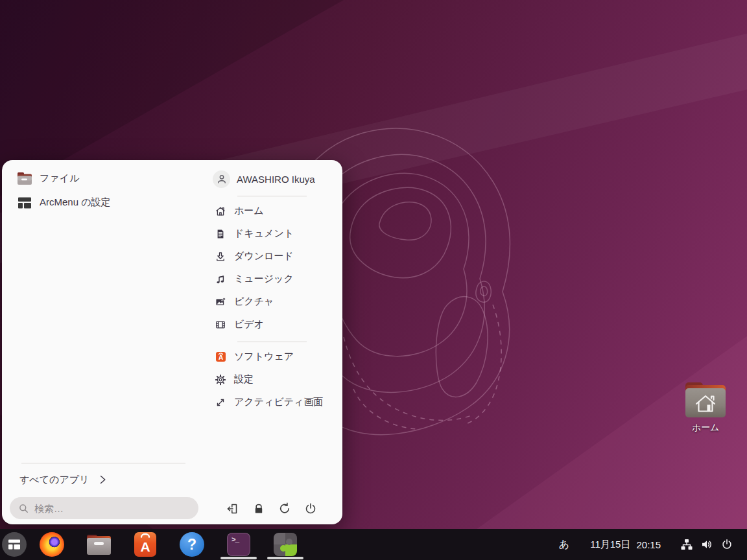  Describe the element at coordinates (259, 509) in the screenshot. I see `lock-button` at that location.